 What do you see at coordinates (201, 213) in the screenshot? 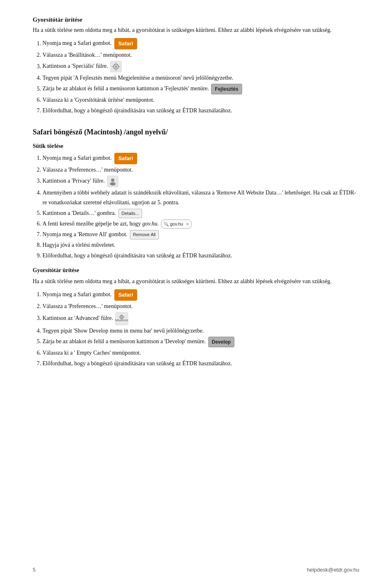
I see `list-item: Kattintson a 'Details…' gombra. Details.…` at bounding box center [201, 213].